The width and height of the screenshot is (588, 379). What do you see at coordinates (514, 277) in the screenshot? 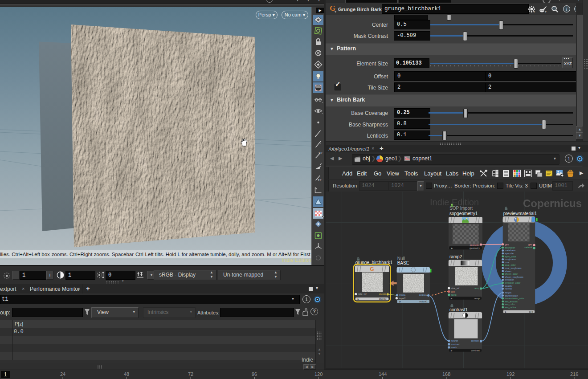
I see `svg-text: sheen_roughness` at bounding box center [514, 277].